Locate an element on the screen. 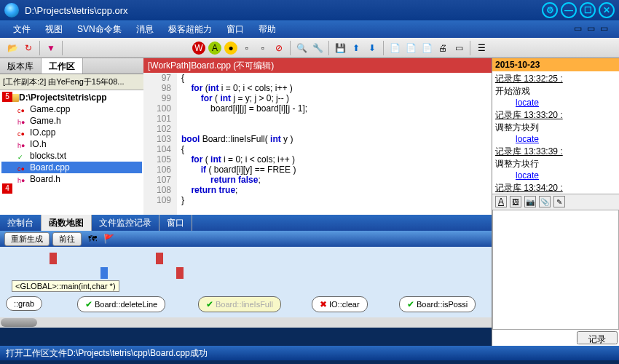  tab-repo: 版本库 is located at coordinates (20, 66).